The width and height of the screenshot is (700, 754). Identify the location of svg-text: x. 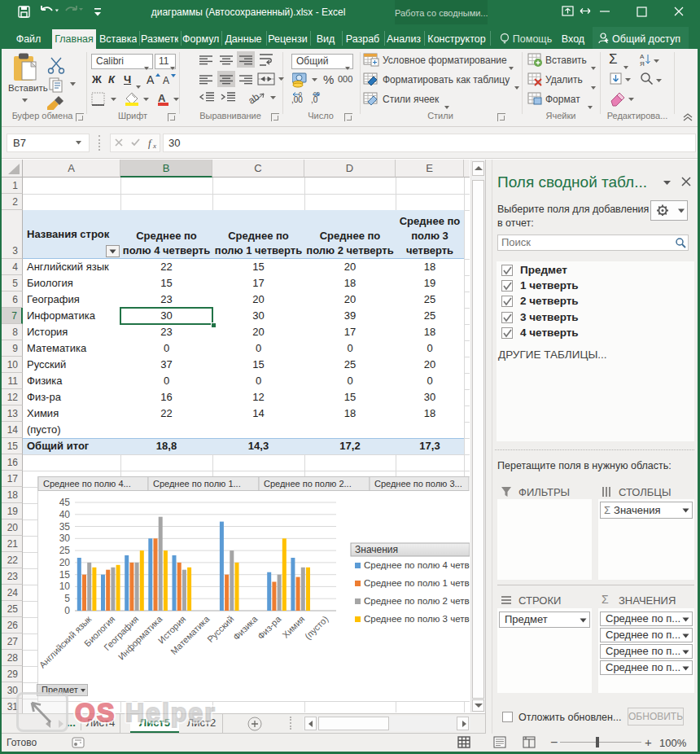
(155, 146).